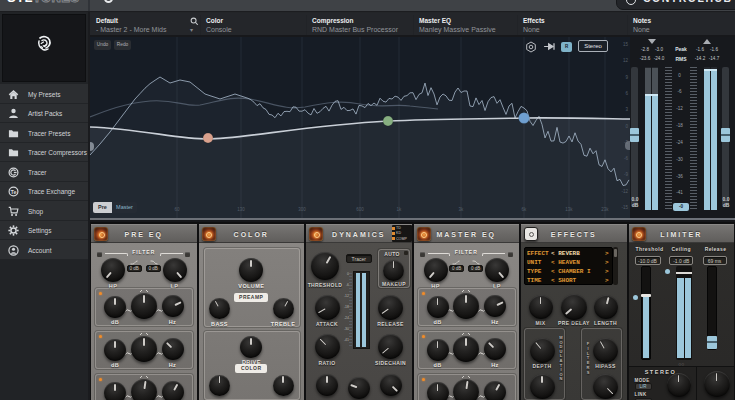 The height and width of the screenshot is (400, 735). I want to click on svg-text: Te, so click(13, 192).